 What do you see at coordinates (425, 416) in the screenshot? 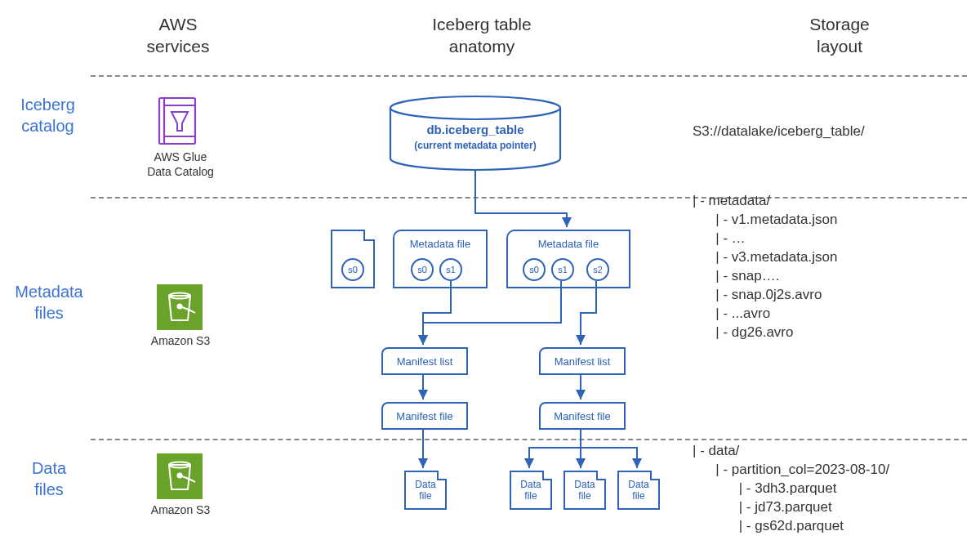
I see `manifest-file-1: Manifest file` at bounding box center [425, 416].